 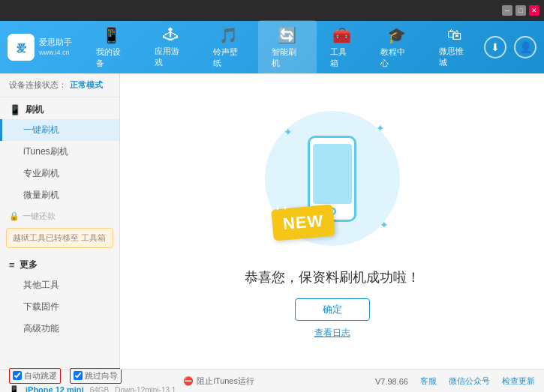 What do you see at coordinates (219, 381) in the screenshot?
I see `itunes-status: ⛔ 阻止iTunes运行` at bounding box center [219, 381].